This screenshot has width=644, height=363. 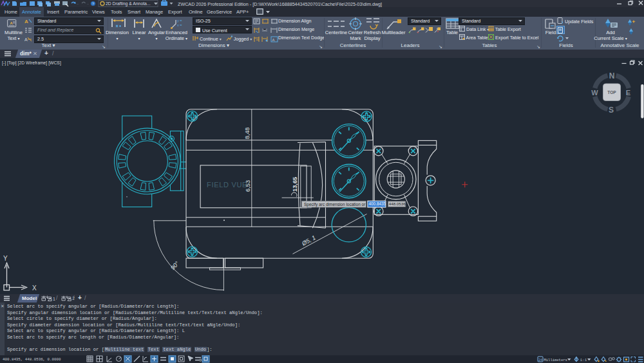 What do you see at coordinates (227, 185) in the screenshot?
I see `svg-text: FIELD VUE` at bounding box center [227, 185].